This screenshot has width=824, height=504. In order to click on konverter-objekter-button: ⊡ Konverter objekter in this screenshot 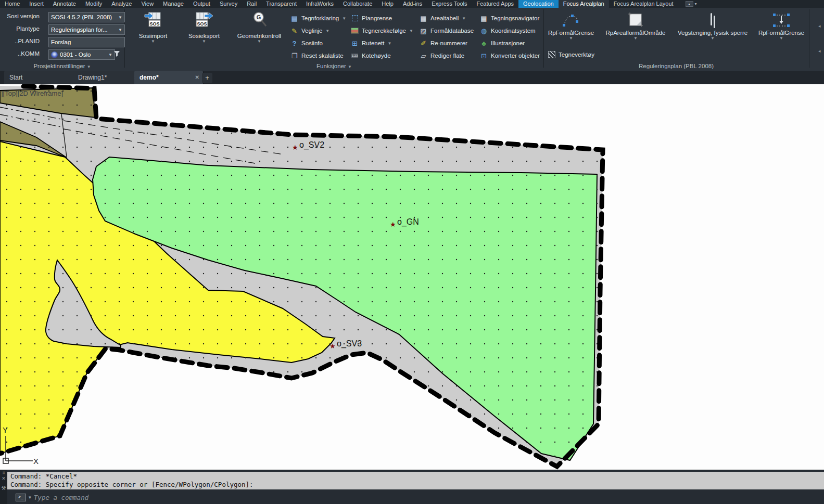, I will do `click(512, 56)`.